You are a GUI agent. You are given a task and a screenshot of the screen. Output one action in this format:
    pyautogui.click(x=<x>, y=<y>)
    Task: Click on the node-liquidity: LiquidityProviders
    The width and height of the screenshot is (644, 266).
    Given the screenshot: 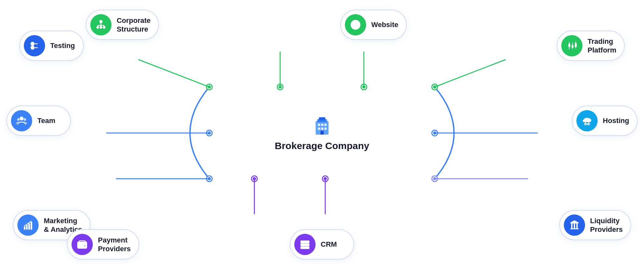 What is the action you would take?
    pyautogui.click(x=595, y=225)
    